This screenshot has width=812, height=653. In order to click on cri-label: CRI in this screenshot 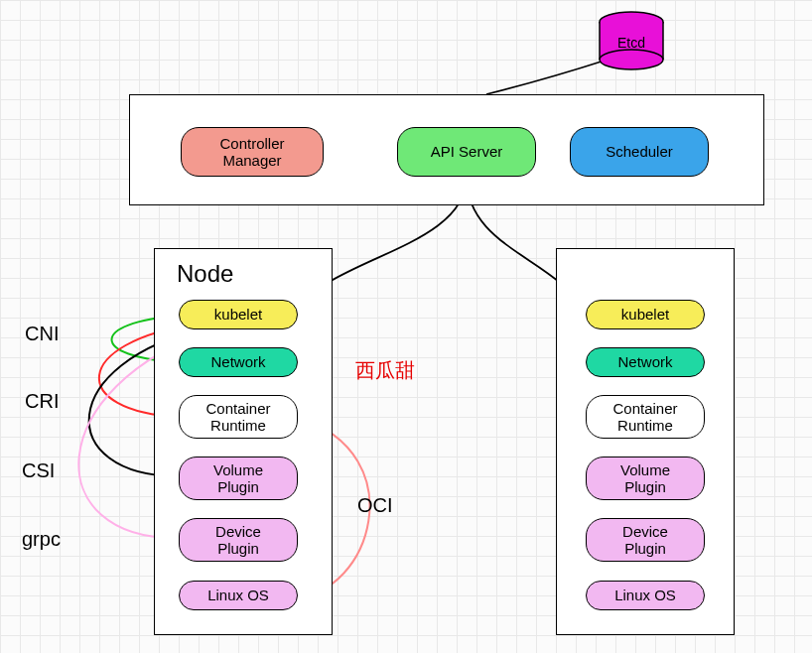, I will do `click(42, 401)`.